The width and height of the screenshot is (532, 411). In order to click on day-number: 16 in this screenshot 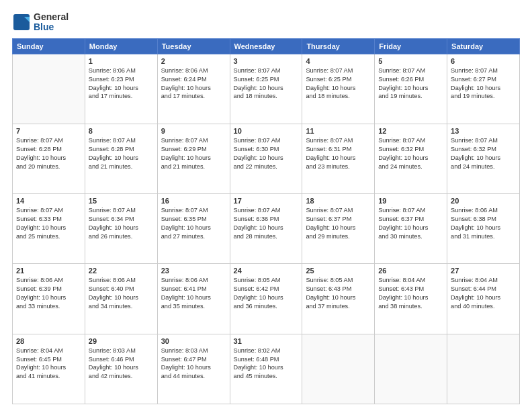, I will do `click(193, 201)`.